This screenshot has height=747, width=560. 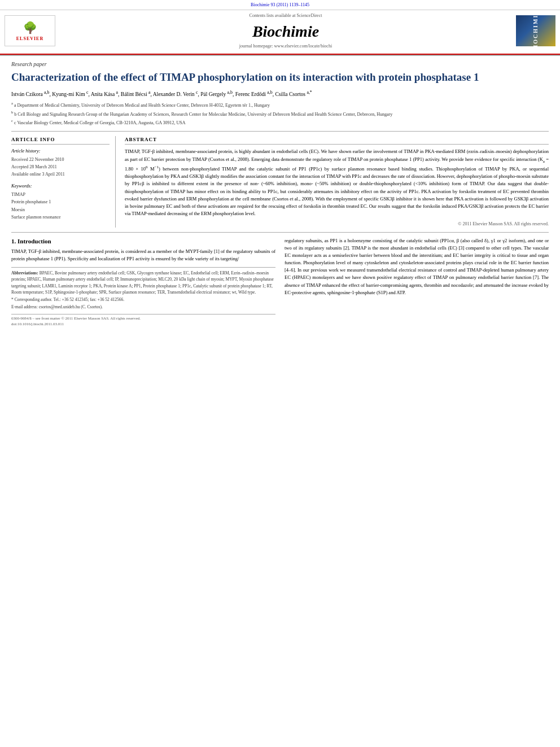 What do you see at coordinates (60, 210) in the screenshot?
I see `keyword-3: Moesin` at bounding box center [60, 210].